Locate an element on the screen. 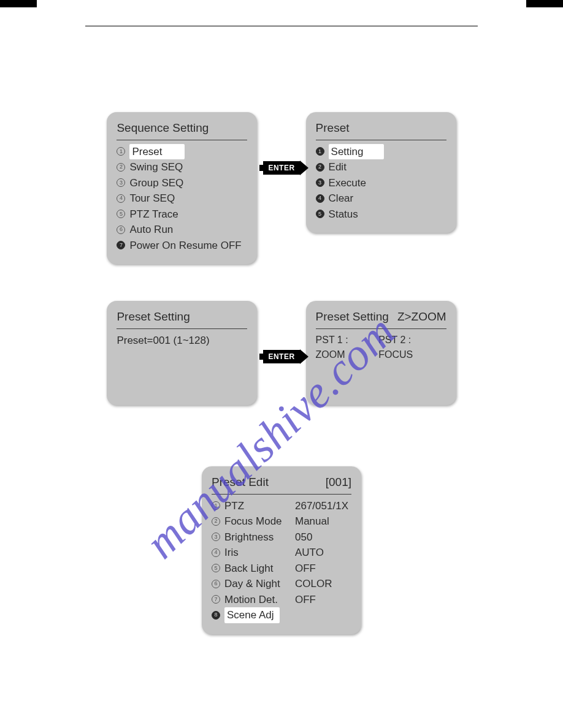 Image resolution: width=563 pixels, height=728 pixels. item-label: PTZ Trace is located at coordinates (153, 214).